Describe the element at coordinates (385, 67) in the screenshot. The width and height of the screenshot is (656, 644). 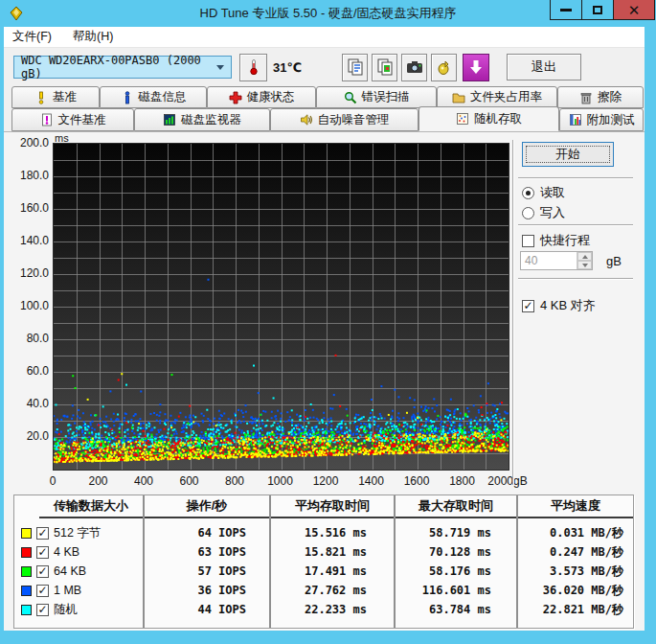
I see `copy-image-icon` at that location.